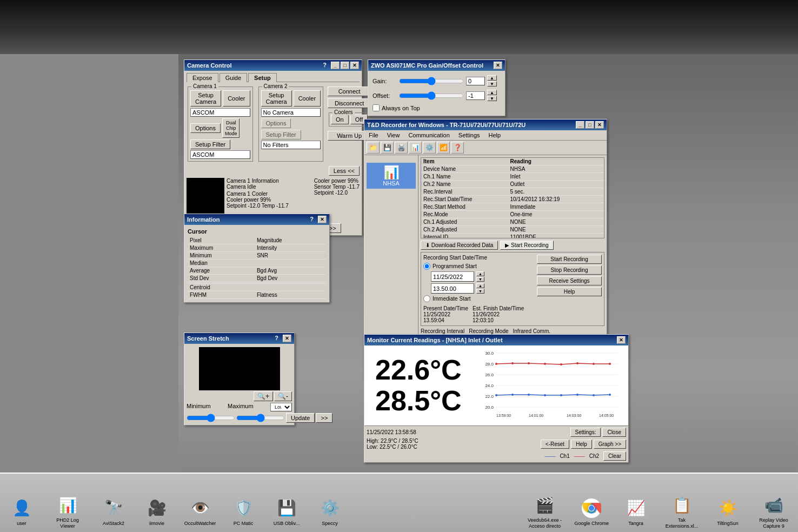 Image resolution: width=798 pixels, height=532 pixels. What do you see at coordinates (443, 148) in the screenshot?
I see `toolbar-btn6: 📶` at bounding box center [443, 148].